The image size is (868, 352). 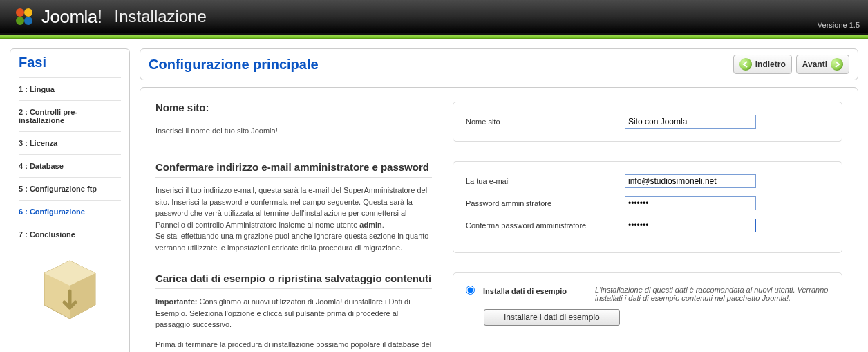 I want to click on title-bar: Configurazione principale Indietro Avant…, so click(x=499, y=64).